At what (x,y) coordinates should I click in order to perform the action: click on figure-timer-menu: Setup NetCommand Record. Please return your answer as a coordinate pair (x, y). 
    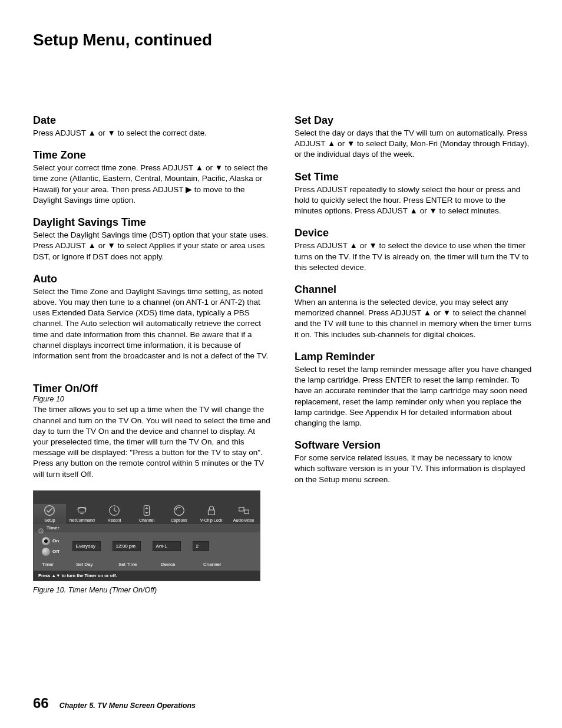
    Looking at the image, I should click on (147, 536).